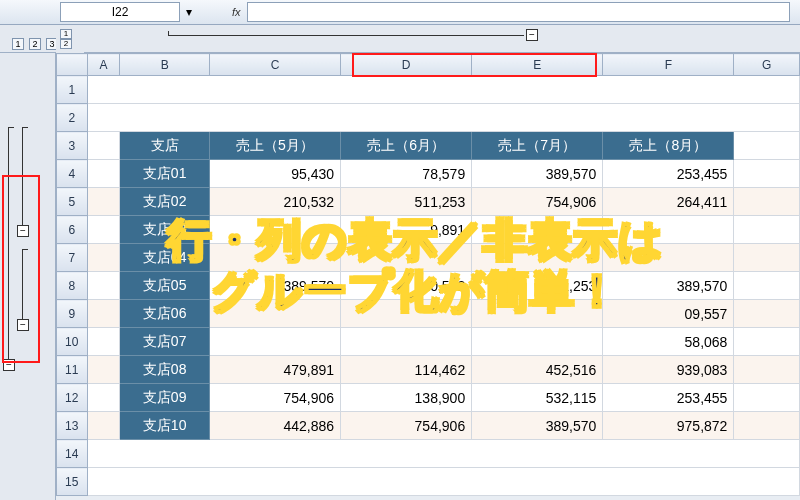 The width and height of the screenshot is (800, 500). I want to click on branch-name: 支店08, so click(165, 370).